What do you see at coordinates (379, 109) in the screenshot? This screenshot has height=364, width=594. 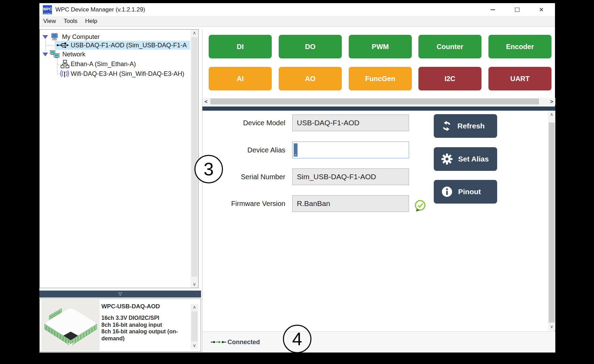 I see `section-divider` at bounding box center [379, 109].